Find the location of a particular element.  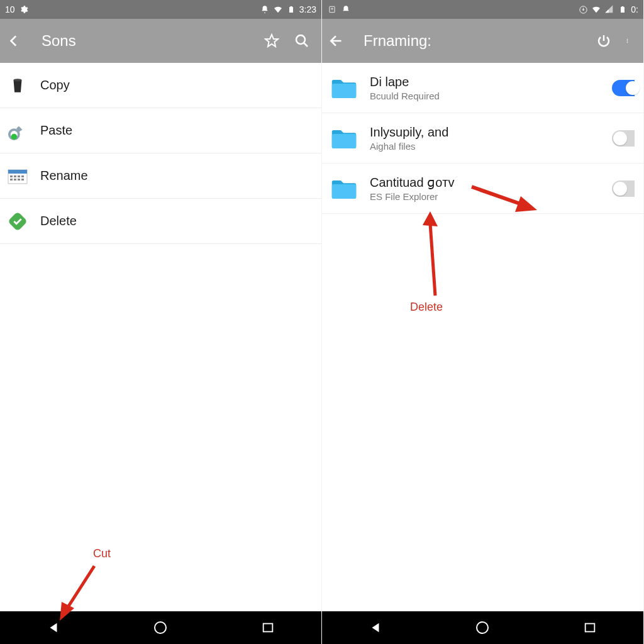

menu-item-copy: Copy is located at coordinates (161, 86).